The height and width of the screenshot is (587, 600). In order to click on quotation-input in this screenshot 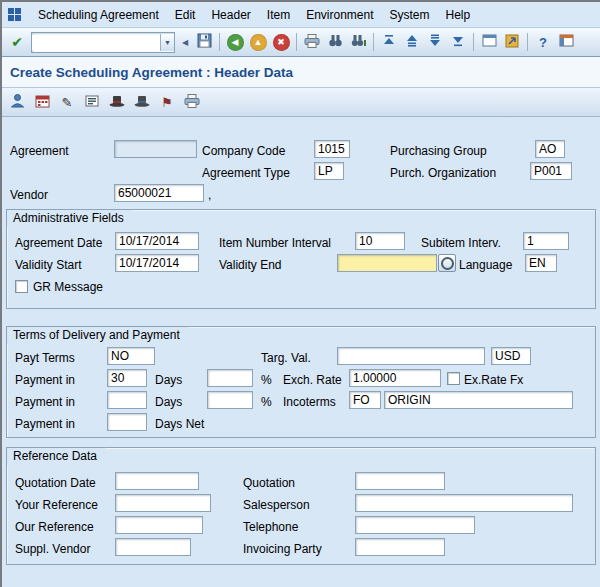, I will do `click(400, 481)`.